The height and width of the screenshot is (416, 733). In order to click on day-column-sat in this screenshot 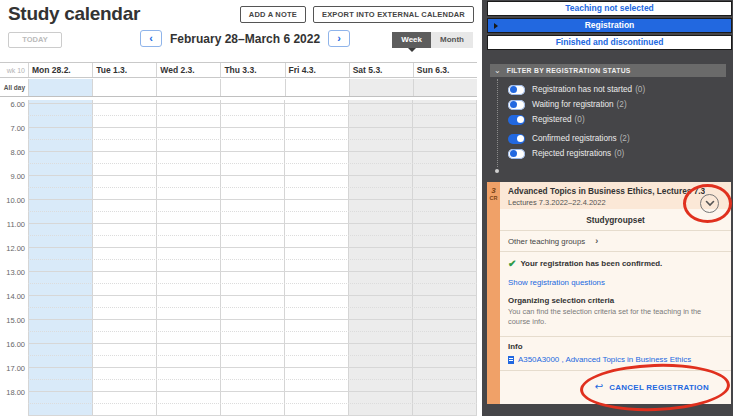, I will do `click(380, 258)`.